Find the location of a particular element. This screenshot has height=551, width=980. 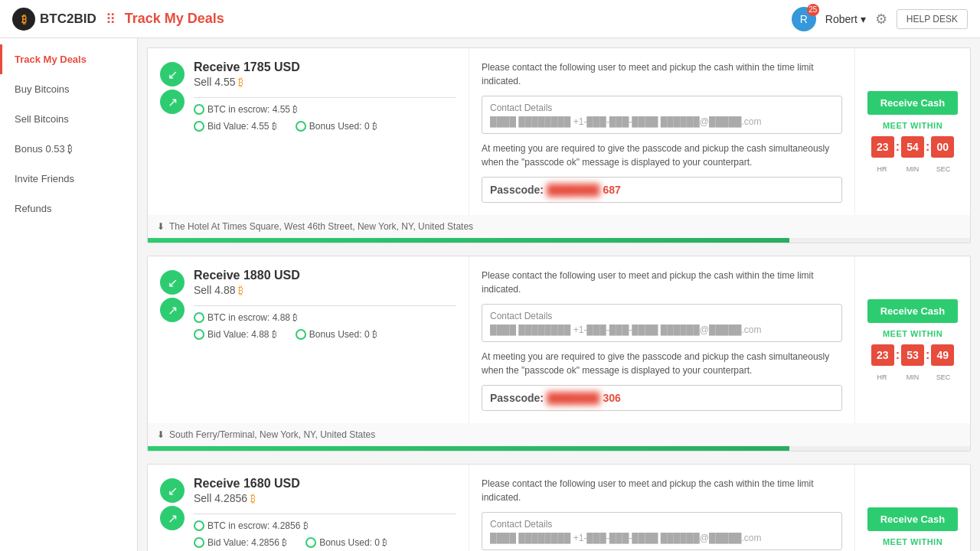

btc-symbol: ₿ is located at coordinates (24, 19).